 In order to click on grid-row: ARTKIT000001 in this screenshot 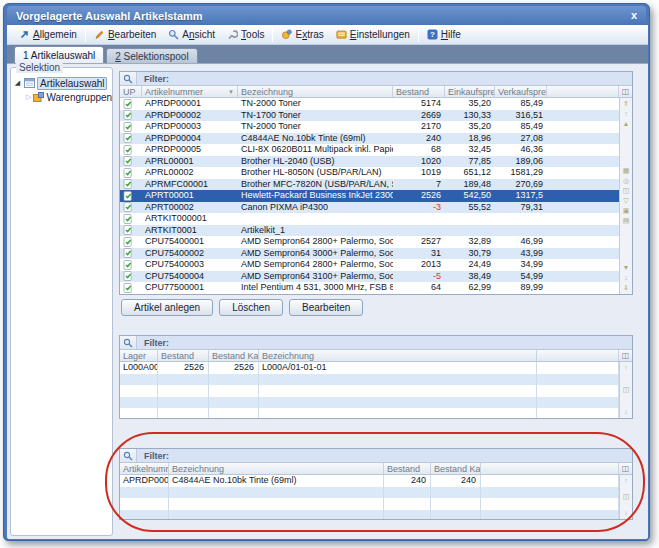, I will do `click(370, 219)`.